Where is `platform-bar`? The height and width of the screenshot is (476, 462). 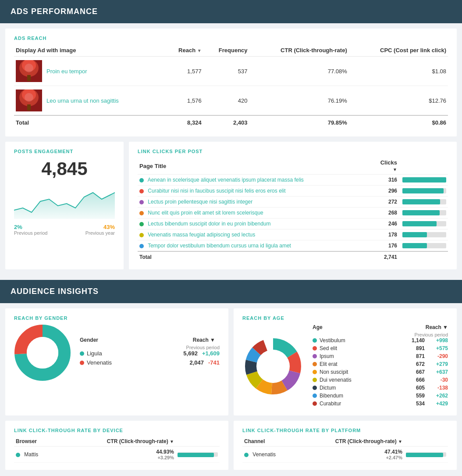 platform-bar is located at coordinates (424, 455).